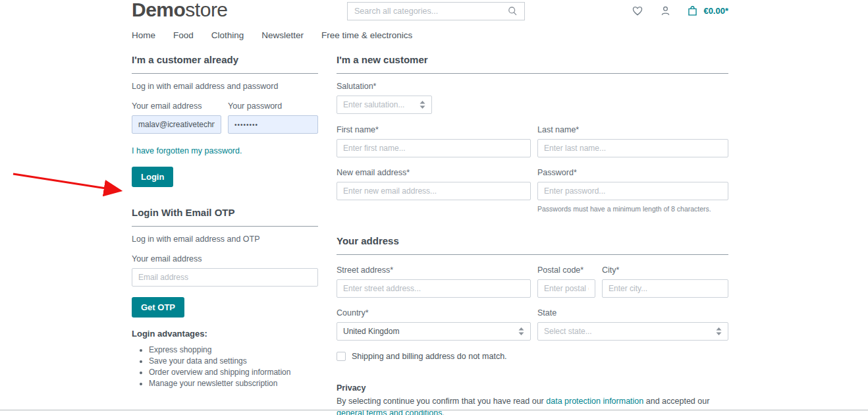 This screenshot has height=415, width=868. Describe the element at coordinates (68, 182) in the screenshot. I see `annotation-arrow` at that location.